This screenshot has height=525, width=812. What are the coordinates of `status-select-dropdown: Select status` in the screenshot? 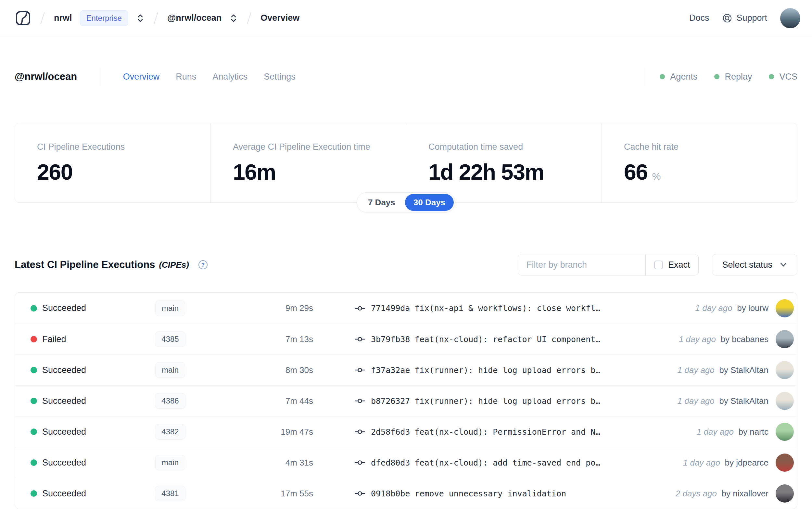 It's located at (754, 265).